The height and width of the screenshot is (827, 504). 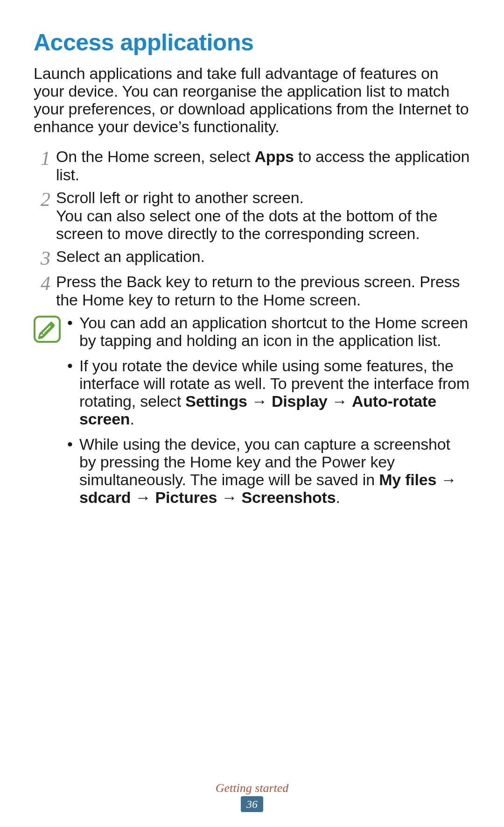 What do you see at coordinates (42, 199) in the screenshot?
I see `step-number: 2` at bounding box center [42, 199].